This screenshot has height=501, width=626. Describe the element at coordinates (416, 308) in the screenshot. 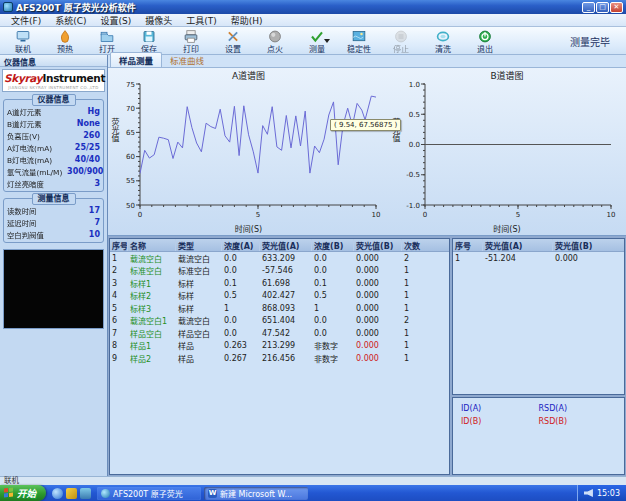

I see `table-cell: 1` at that location.